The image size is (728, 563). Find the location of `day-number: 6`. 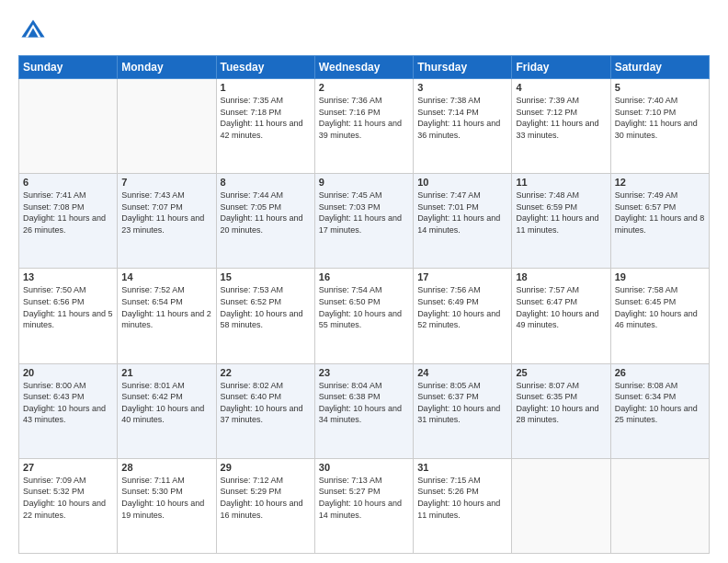

day-number: 6 is located at coordinates (68, 182).